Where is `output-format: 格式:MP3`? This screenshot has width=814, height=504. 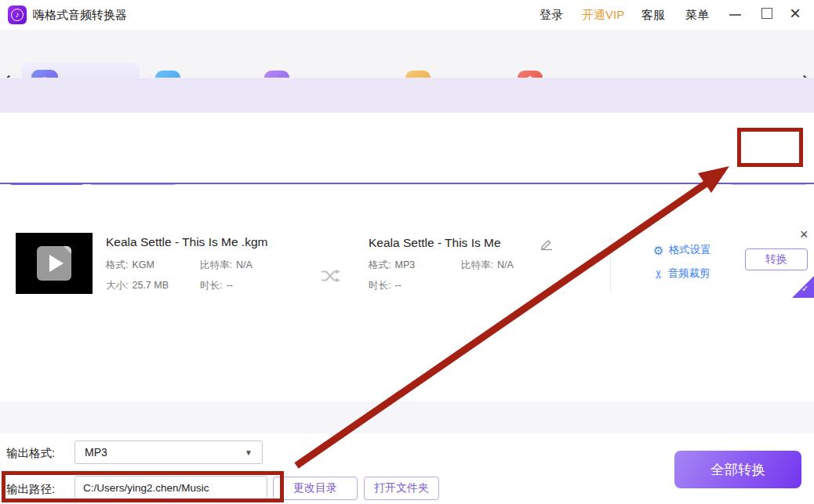
output-format: 格式:MP3 is located at coordinates (392, 265).